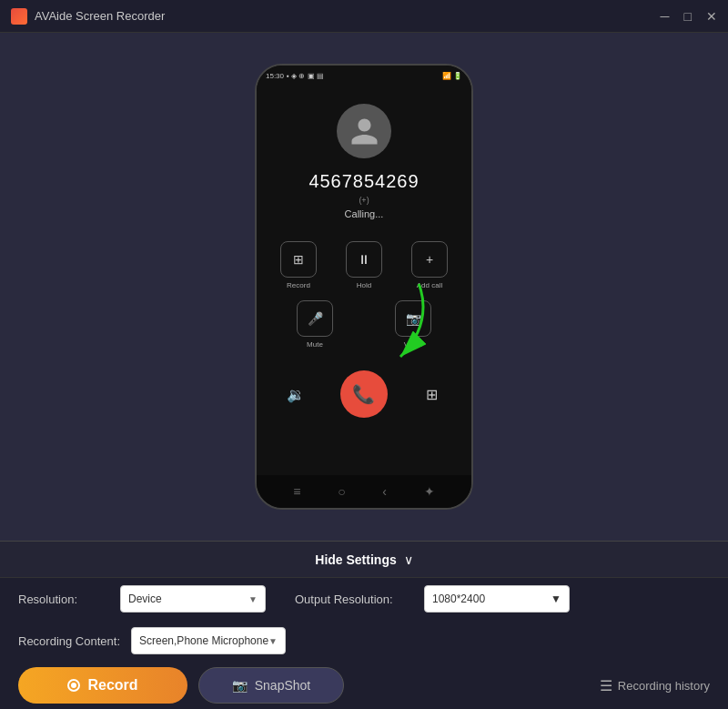 The width and height of the screenshot is (728, 709). I want to click on phone-nav: ≡ ○ ‹ ✦, so click(364, 491).